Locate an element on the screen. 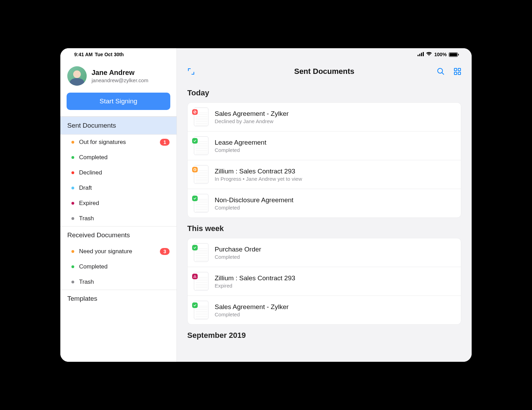 The width and height of the screenshot is (532, 410). expand-icon is located at coordinates (191, 71).